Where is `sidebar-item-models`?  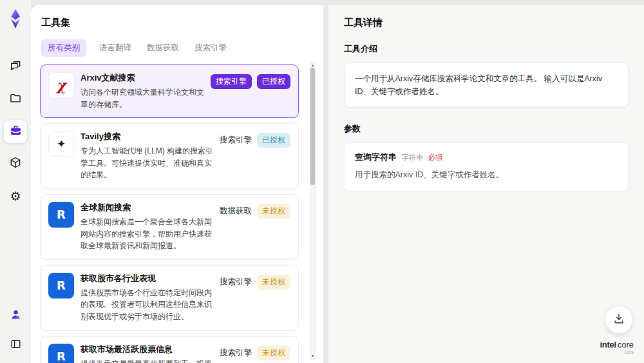 sidebar-item-models is located at coordinates (15, 164).